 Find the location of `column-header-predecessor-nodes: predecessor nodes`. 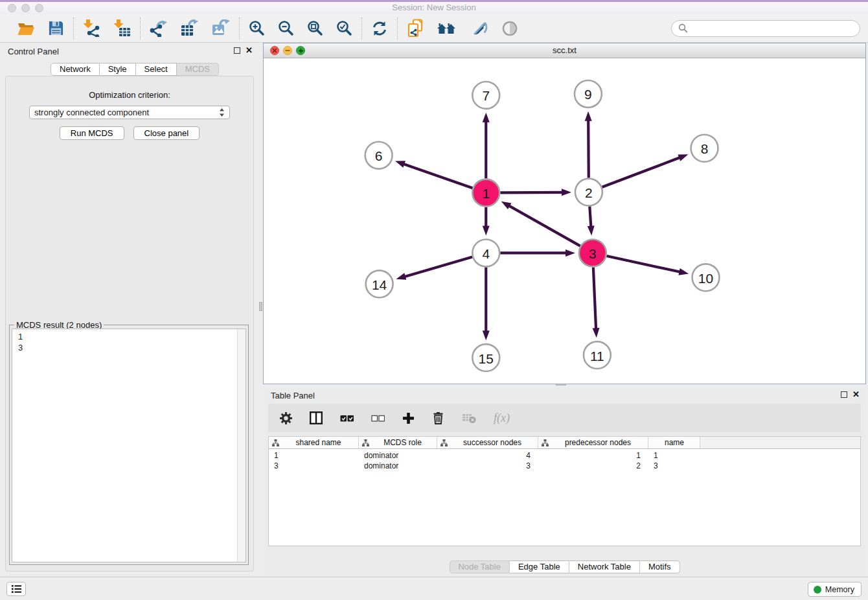

column-header-predecessor-nodes: predecessor nodes is located at coordinates (593, 443).